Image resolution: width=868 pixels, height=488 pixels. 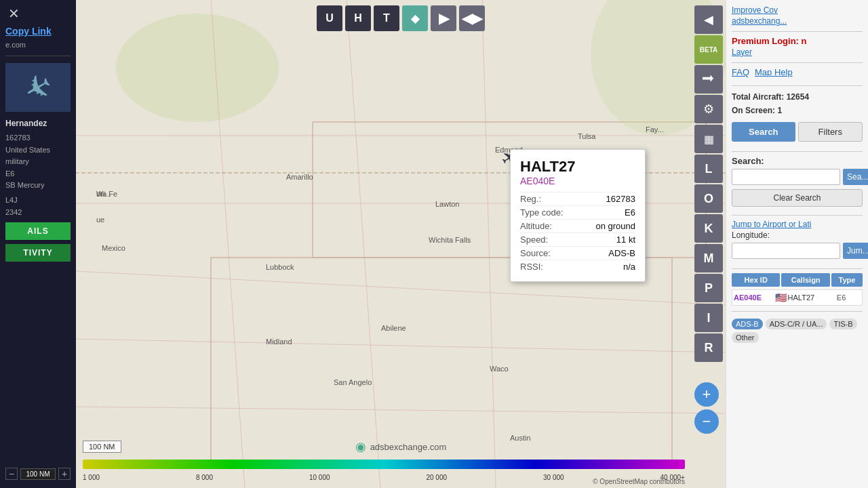 I want to click on btn-r: R, so click(x=709, y=348).